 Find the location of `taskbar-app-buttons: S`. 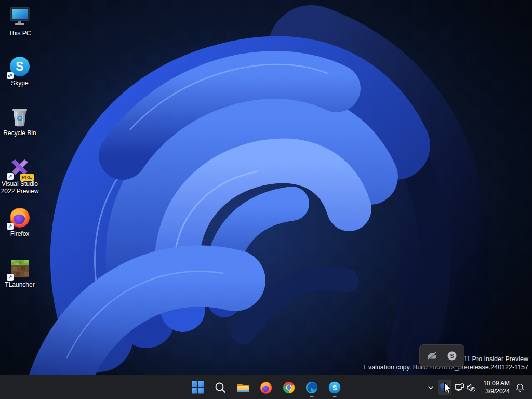

taskbar-app-buttons: S is located at coordinates (266, 387).